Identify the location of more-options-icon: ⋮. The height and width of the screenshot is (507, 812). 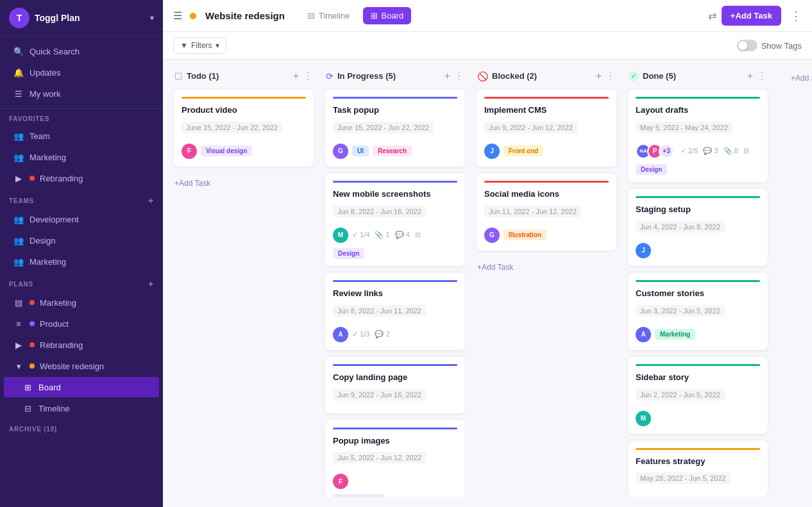
(796, 16).